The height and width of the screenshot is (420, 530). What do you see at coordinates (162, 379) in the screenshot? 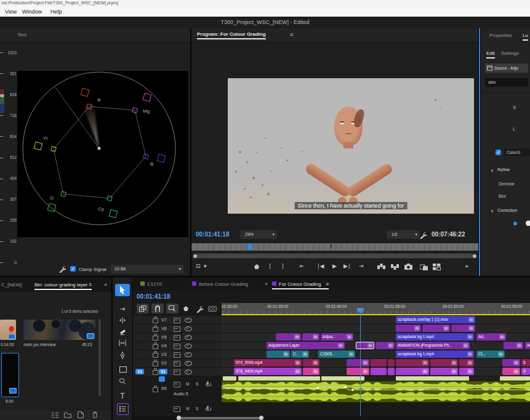
I see `audio-track-target-badge` at bounding box center [162, 379].